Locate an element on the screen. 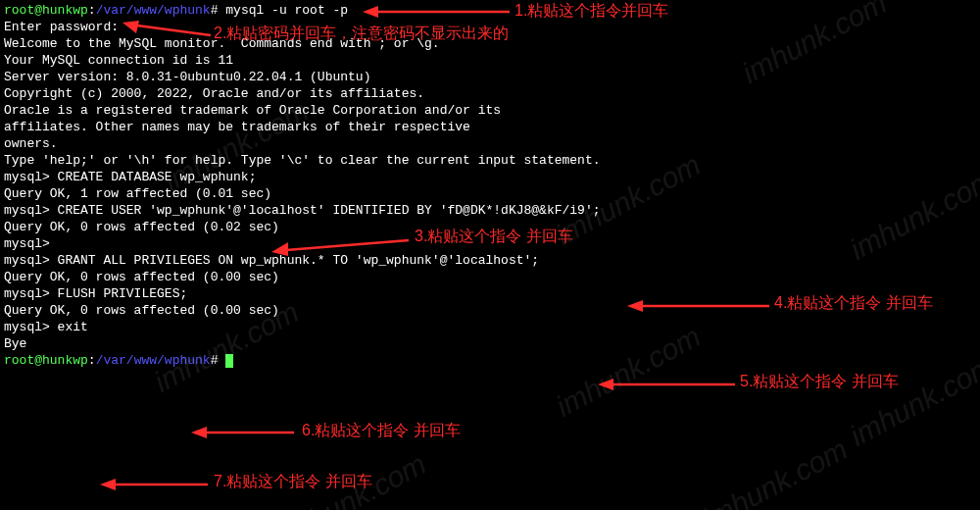 Image resolution: width=980 pixels, height=510 pixels. annotation-5: 5.粘贴这个指令 并回车 is located at coordinates (819, 381).